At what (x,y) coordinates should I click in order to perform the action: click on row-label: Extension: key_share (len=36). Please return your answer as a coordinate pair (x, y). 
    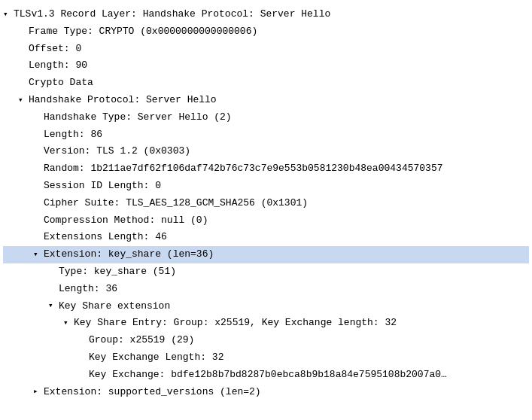
    Looking at the image, I should click on (283, 254).